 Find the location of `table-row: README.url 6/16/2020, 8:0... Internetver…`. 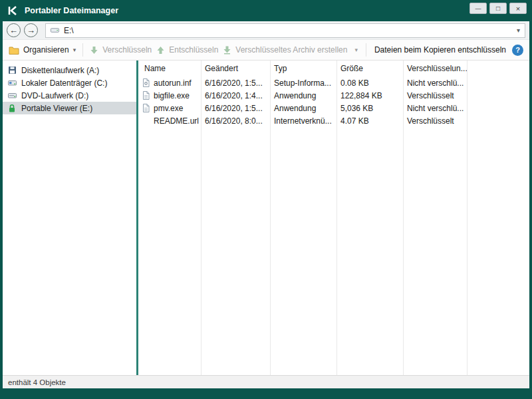

table-row: README.url 6/16/2020, 8:0... Internetver… is located at coordinates (334, 121).